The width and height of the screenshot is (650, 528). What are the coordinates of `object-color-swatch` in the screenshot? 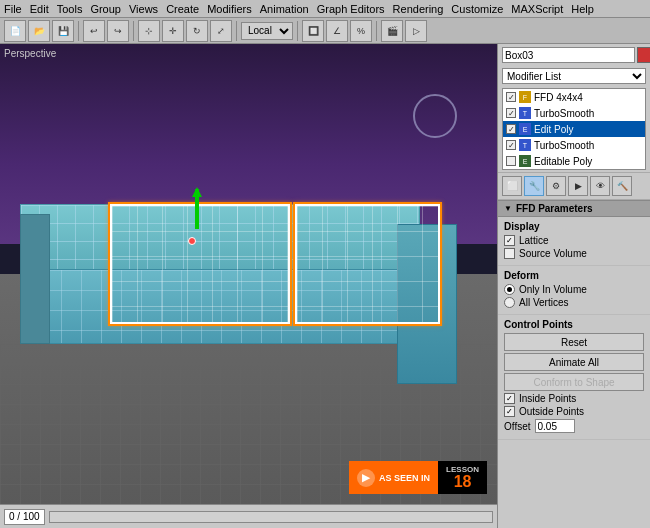 It's located at (644, 55).